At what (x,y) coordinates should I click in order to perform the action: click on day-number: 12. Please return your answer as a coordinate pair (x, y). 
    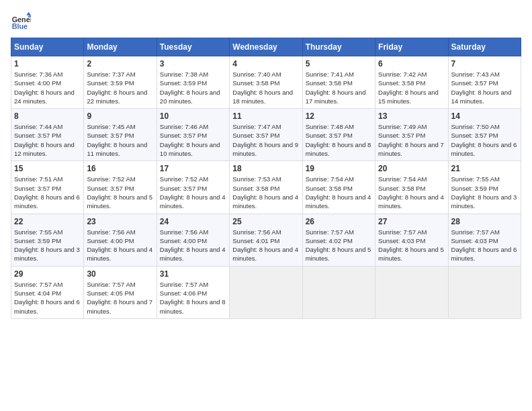
    Looking at the image, I should click on (339, 116).